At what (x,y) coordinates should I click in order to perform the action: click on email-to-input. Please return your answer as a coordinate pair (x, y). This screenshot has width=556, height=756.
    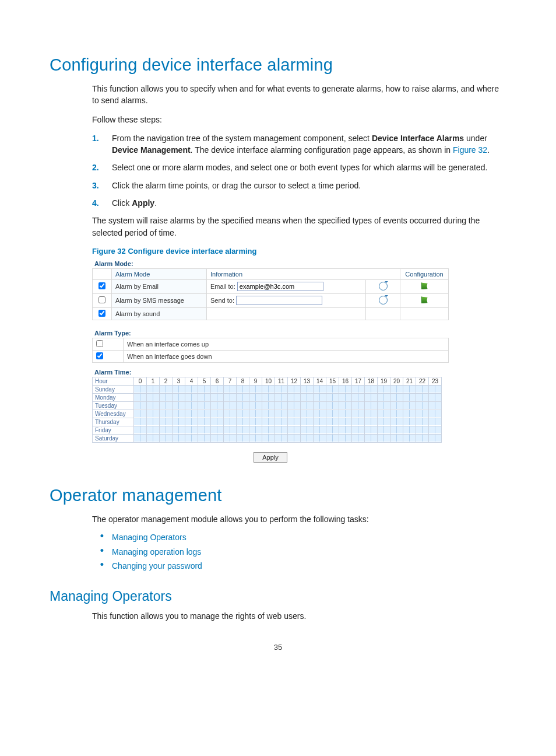
    Looking at the image, I should click on (280, 286).